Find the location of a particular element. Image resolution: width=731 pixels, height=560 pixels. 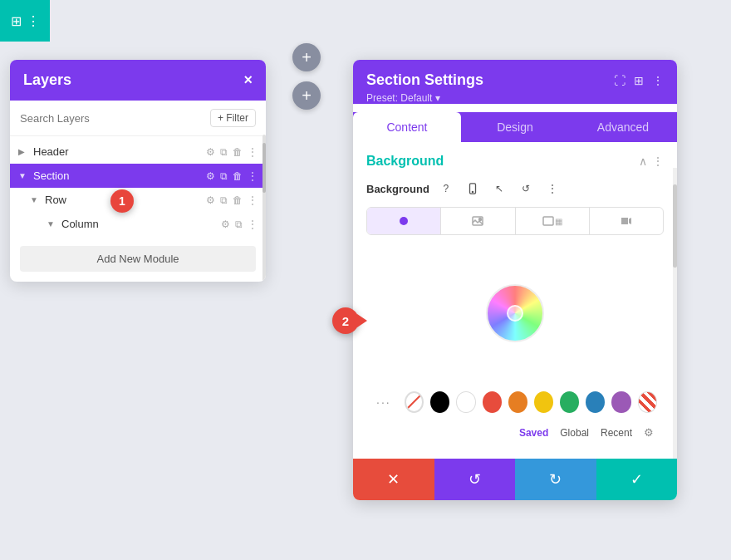

more-swatches-dots: ··· is located at coordinates (384, 402).